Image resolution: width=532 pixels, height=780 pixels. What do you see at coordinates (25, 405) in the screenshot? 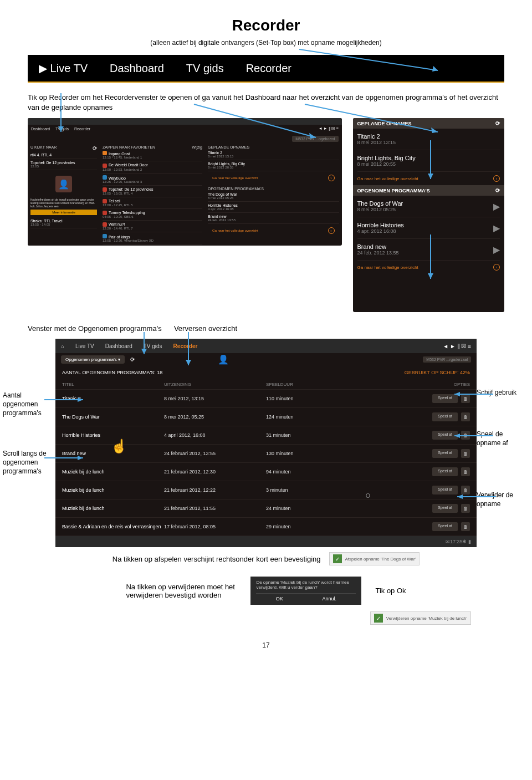
I see `label-aantal: Aantal opgenomen programma's` at bounding box center [25, 405].